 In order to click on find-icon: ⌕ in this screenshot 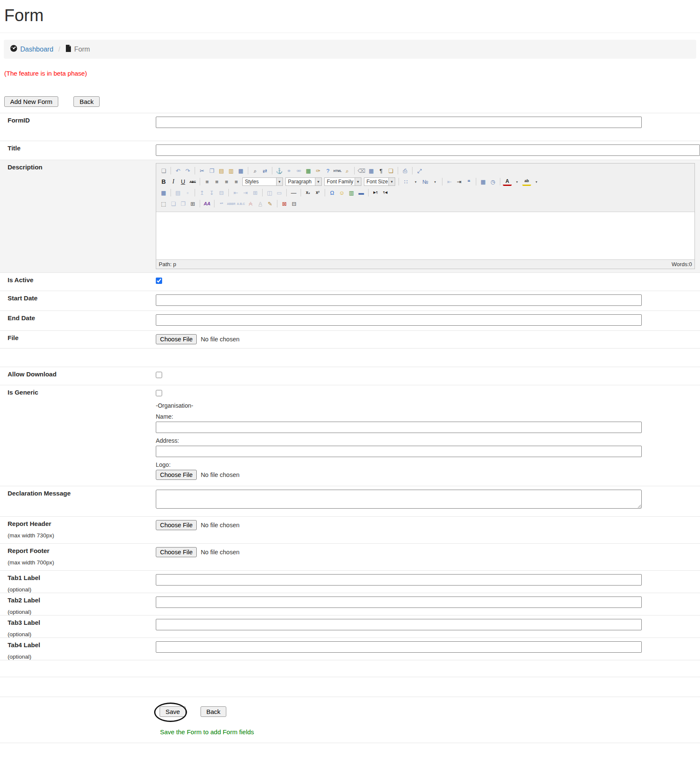, I will do `click(255, 171)`.